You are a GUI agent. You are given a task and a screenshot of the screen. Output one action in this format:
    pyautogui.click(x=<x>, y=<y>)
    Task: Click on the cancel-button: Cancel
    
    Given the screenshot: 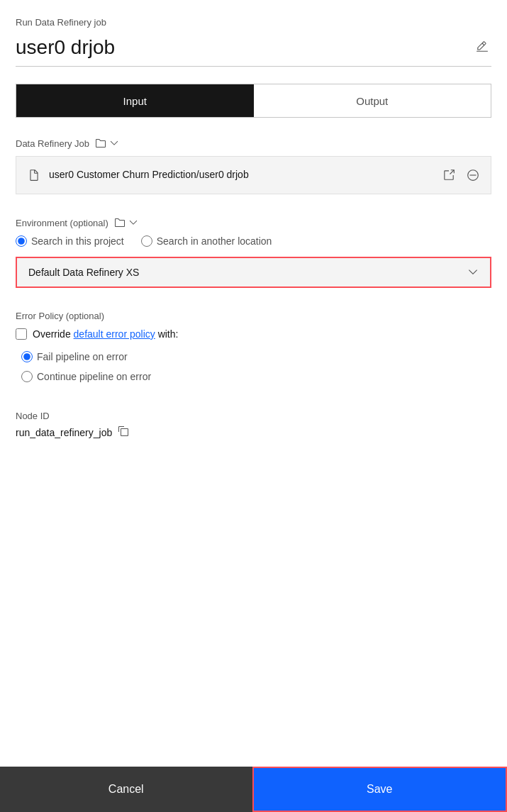 What is the action you would take?
    pyautogui.click(x=126, y=789)
    